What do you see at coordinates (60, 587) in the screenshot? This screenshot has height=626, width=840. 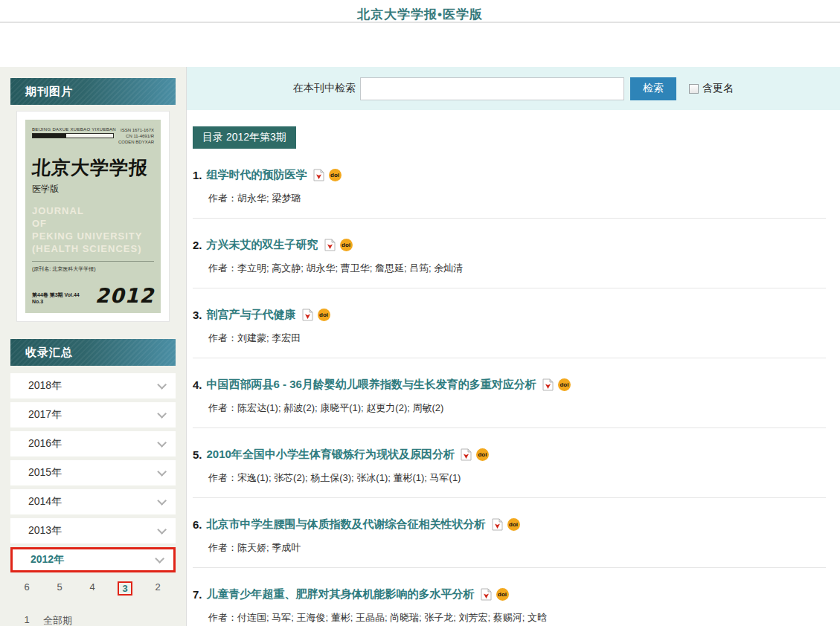 I see `issue-label: 5` at bounding box center [60, 587].